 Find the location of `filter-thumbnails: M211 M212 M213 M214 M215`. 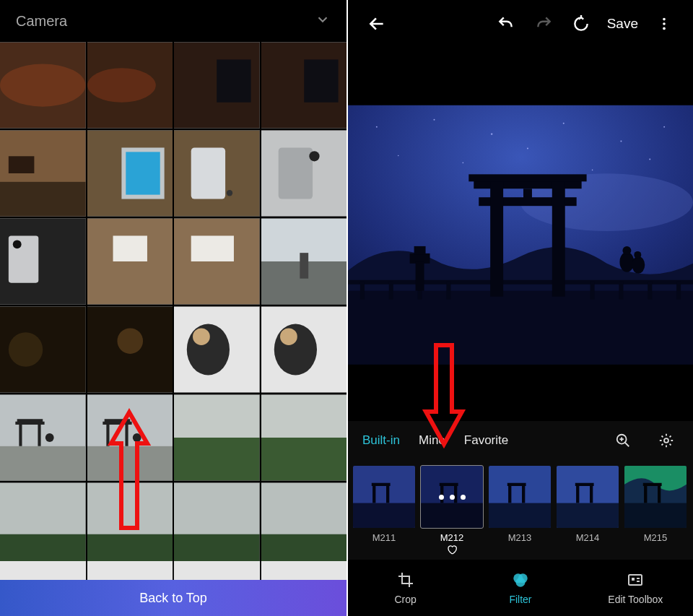

filter-thumbnails: M211 M212 M213 M214 M215 is located at coordinates (520, 510).